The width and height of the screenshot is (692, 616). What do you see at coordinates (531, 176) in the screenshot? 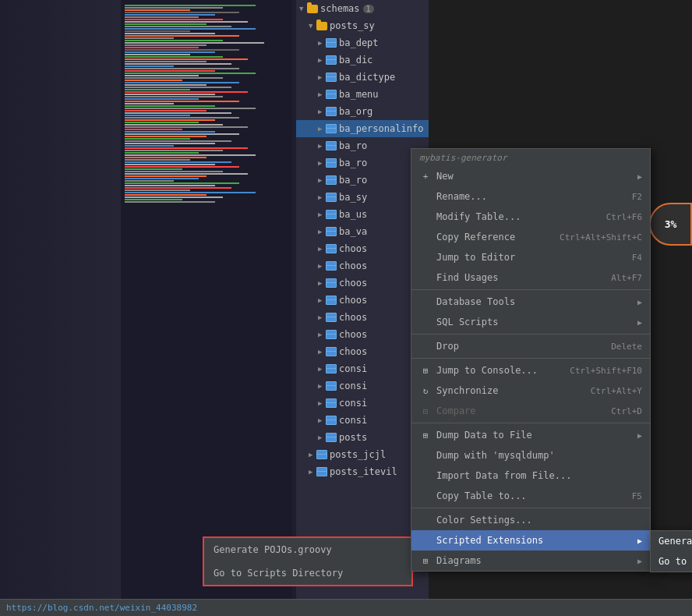
I see `menu-item-new: + New ▶` at bounding box center [531, 176].